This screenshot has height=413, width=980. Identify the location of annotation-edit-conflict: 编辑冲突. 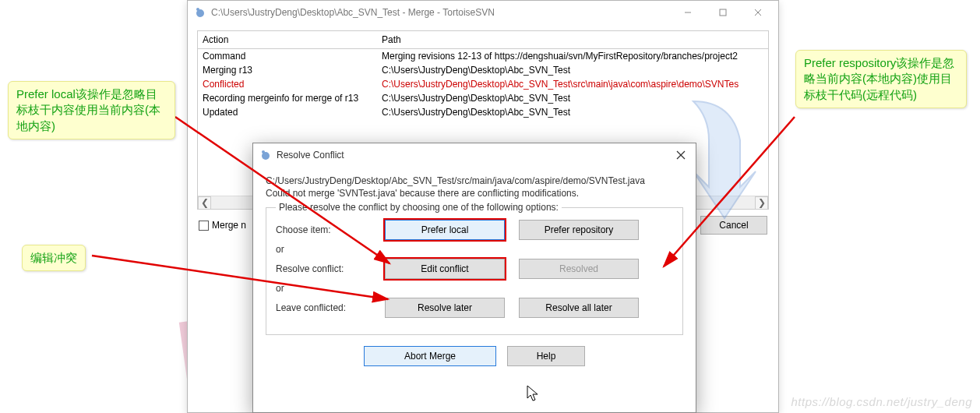
(54, 258).